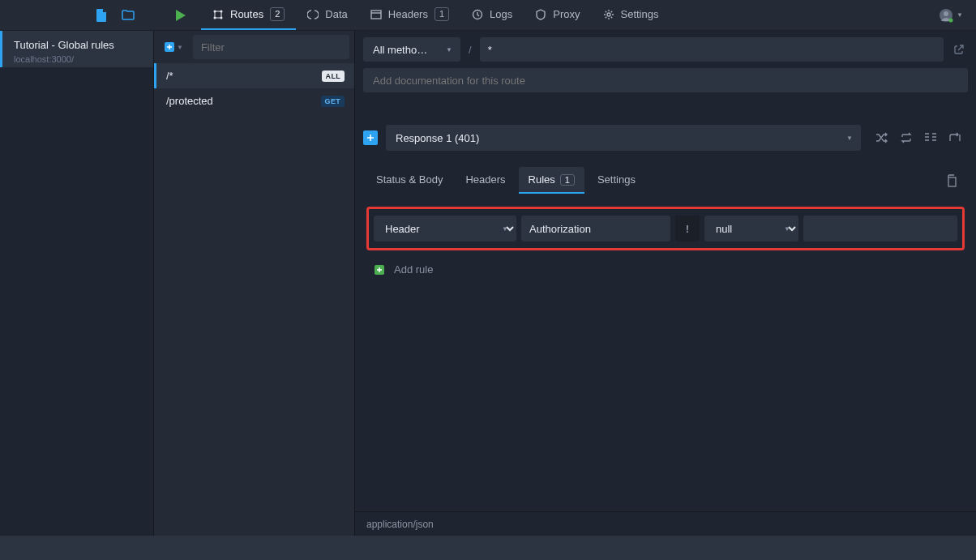  What do you see at coordinates (666, 524) in the screenshot?
I see `content-type-footer: application/json` at bounding box center [666, 524].